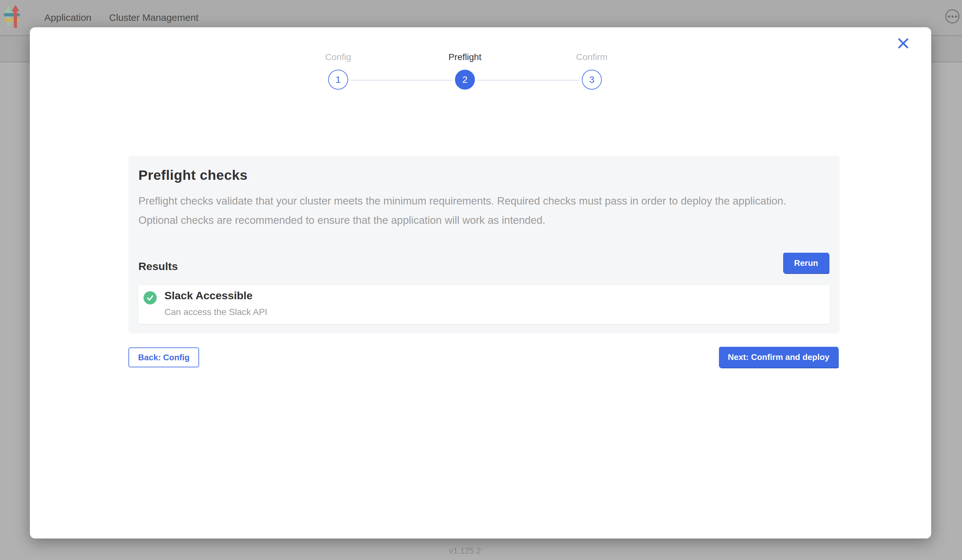 The height and width of the screenshot is (560, 962). Describe the element at coordinates (68, 18) in the screenshot. I see `nav-tab-application: Application` at that location.